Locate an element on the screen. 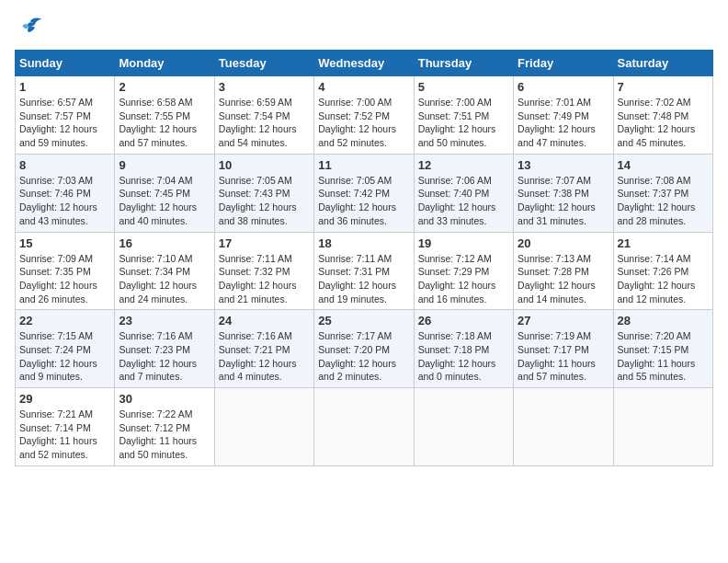  calendar-cell: 16 Sunrise: 7:10 AMSunset: 7:34 PMDaylig… is located at coordinates (165, 270).